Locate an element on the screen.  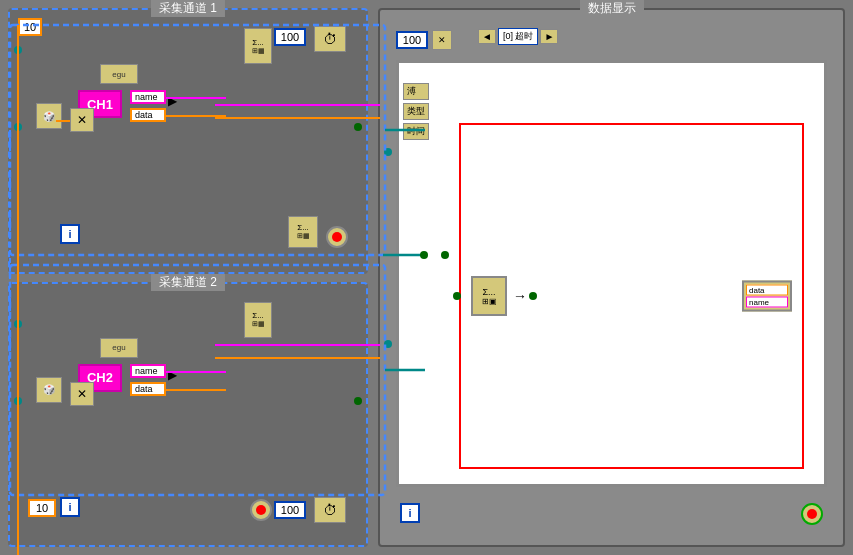
ch2-stop-btn is located at coordinates (261, 510).